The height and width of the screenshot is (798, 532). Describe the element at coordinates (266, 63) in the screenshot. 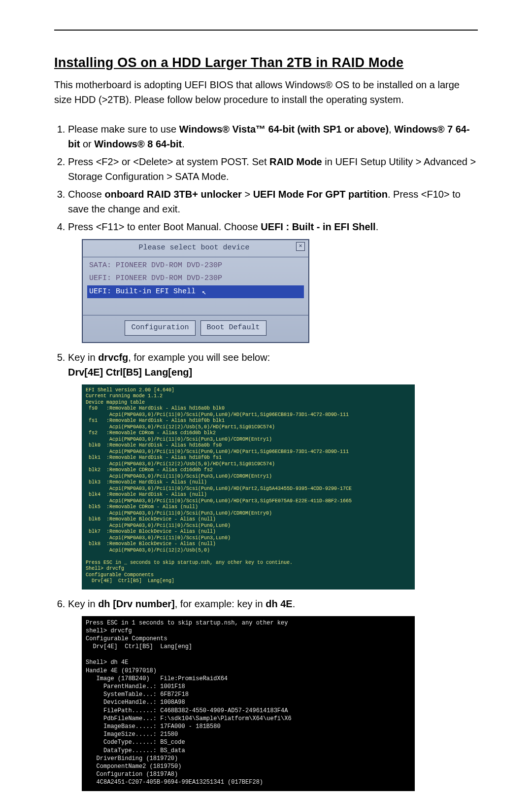

I see `page-title: Installing OS on a HDD Larger Than 2TB i…` at that location.